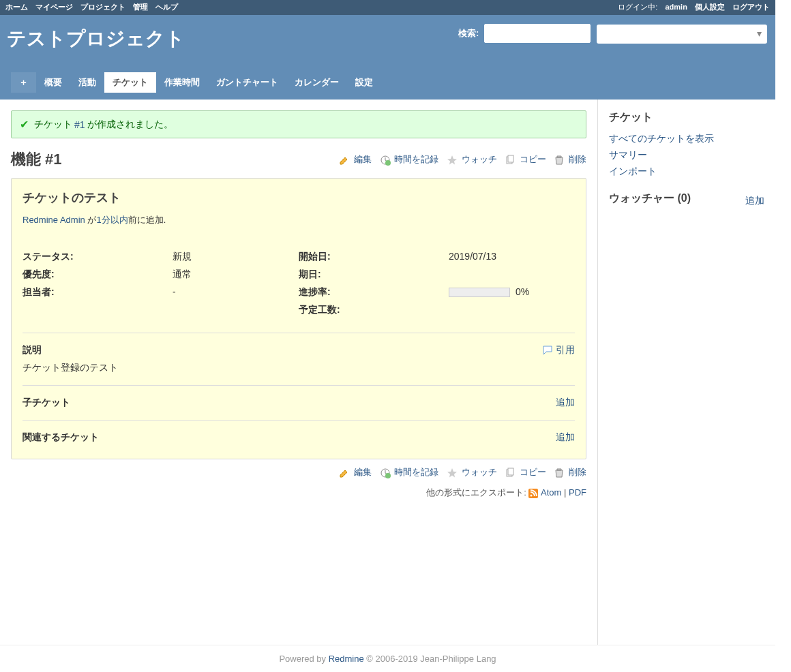 This screenshot has width=791, height=672. I want to click on estimated-hours-label: 予定工数:, so click(374, 310).